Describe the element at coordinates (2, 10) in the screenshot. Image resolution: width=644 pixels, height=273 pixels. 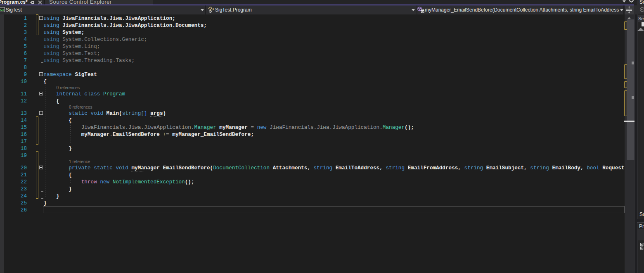
I see `svg-text: C#` at that location.